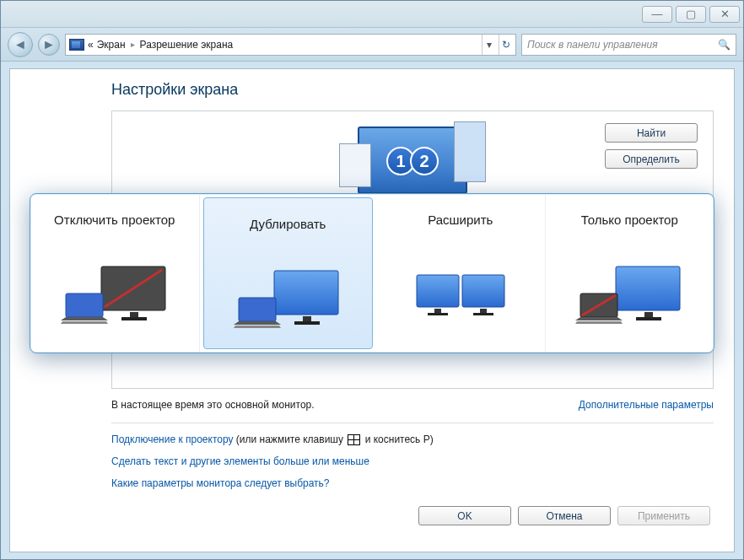 The height and width of the screenshot is (560, 744). What do you see at coordinates (187, 45) in the screenshot?
I see `breadcrumb-item: Разрешение экрана` at bounding box center [187, 45].